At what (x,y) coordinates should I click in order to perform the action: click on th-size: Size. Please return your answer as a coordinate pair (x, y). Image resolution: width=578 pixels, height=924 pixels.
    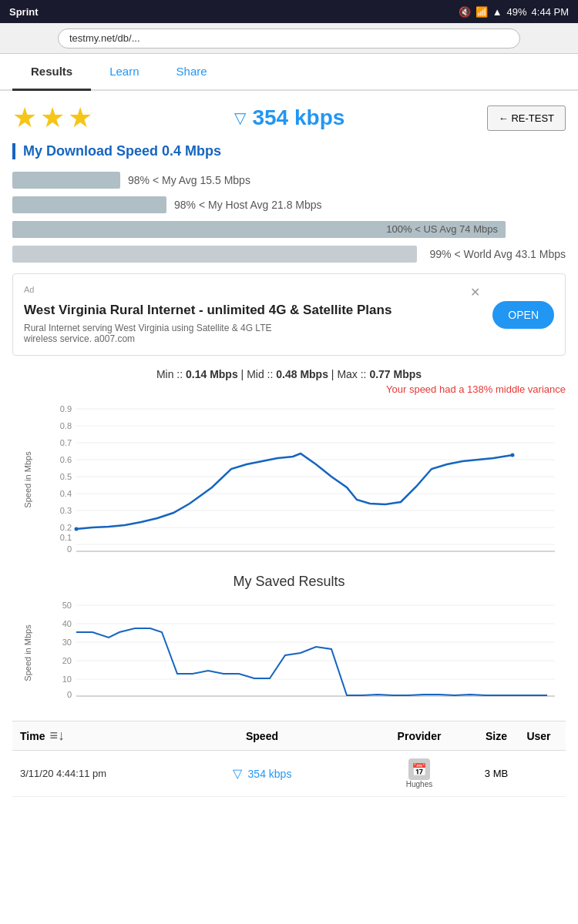
    Looking at the image, I should click on (496, 736).